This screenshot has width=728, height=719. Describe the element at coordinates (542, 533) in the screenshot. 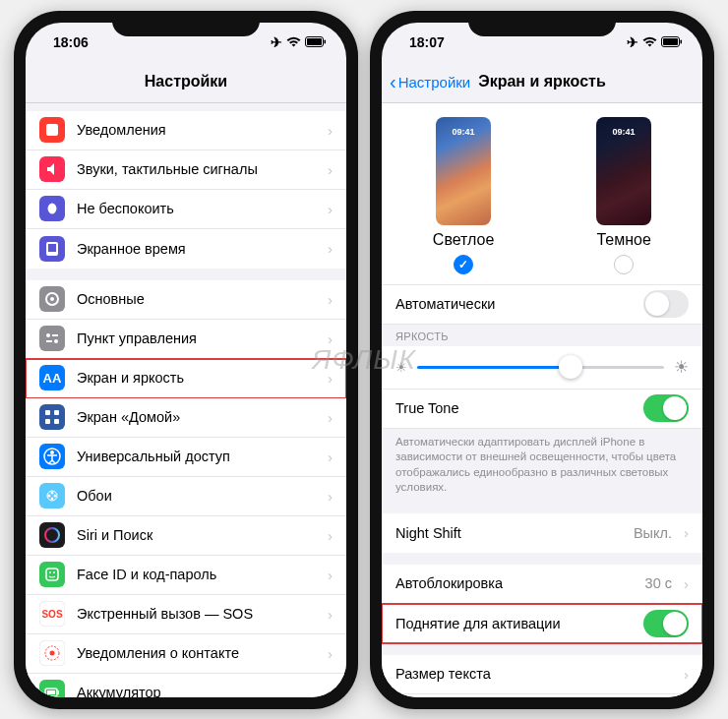

I see `nightshift-row: Night Shift Выкл. ›` at that location.